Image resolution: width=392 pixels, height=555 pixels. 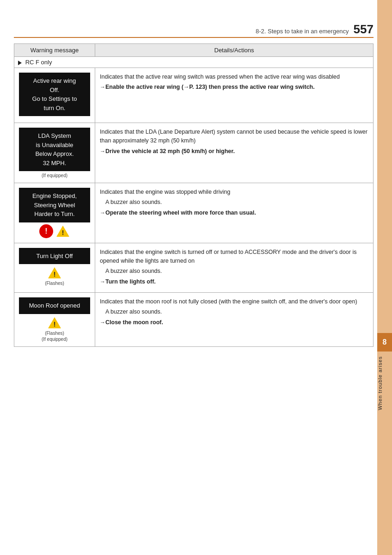 What do you see at coordinates (55, 214) in the screenshot?
I see `display-line-3: Harder to Turn.` at bounding box center [55, 214].